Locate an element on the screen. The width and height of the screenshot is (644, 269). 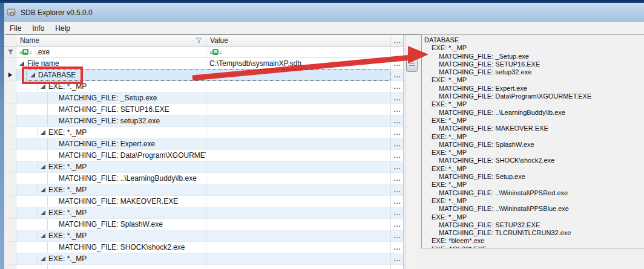
column-header-name: Name is located at coordinates (111, 41).